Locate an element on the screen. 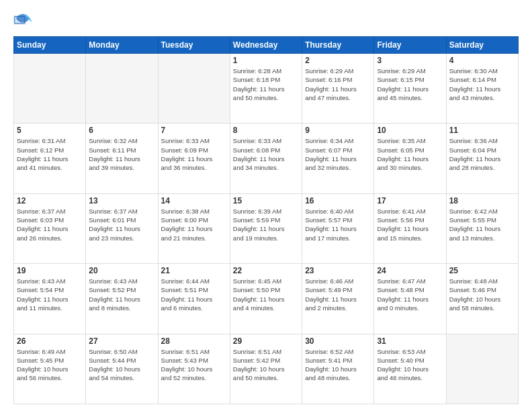 Image resolution: width=532 pixels, height=411 pixels. day-number: 8 is located at coordinates (266, 130).